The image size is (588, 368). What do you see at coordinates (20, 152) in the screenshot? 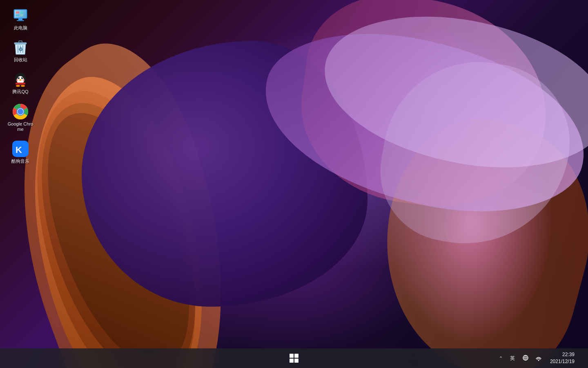
I see `desktop-icon-kuwo-music: K 酷狗音乐` at bounding box center [20, 152].